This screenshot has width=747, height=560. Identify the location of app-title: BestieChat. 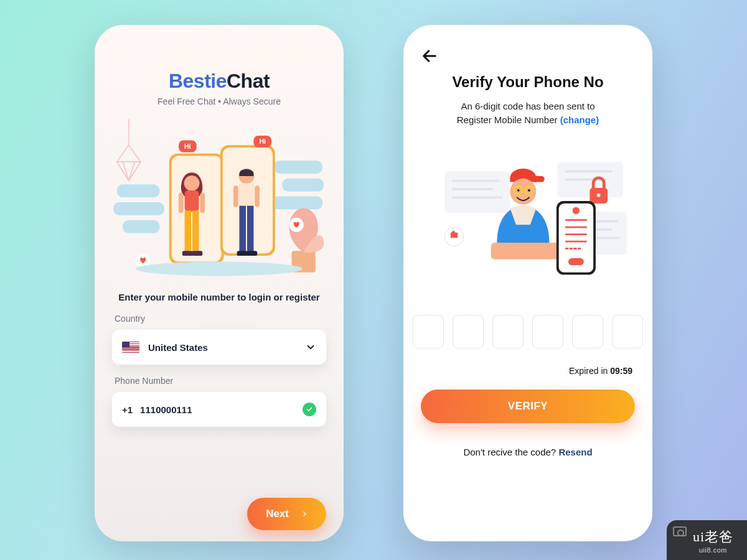
(219, 81).